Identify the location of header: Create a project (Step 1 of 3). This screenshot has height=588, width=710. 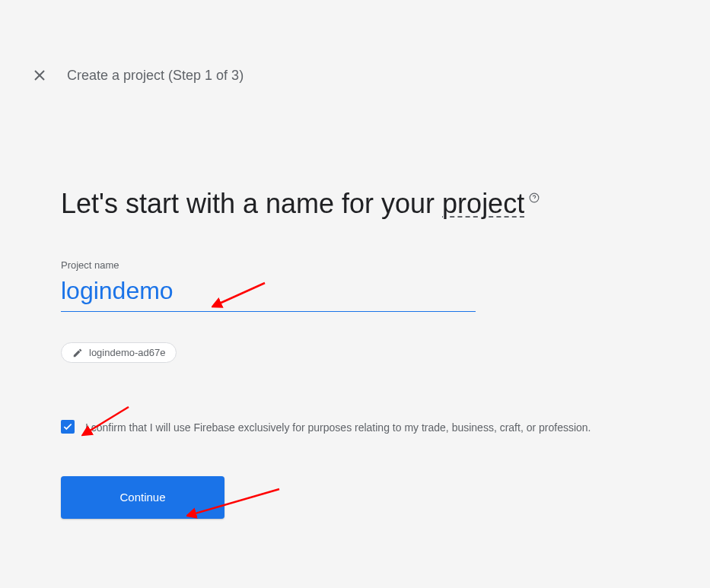
(355, 75).